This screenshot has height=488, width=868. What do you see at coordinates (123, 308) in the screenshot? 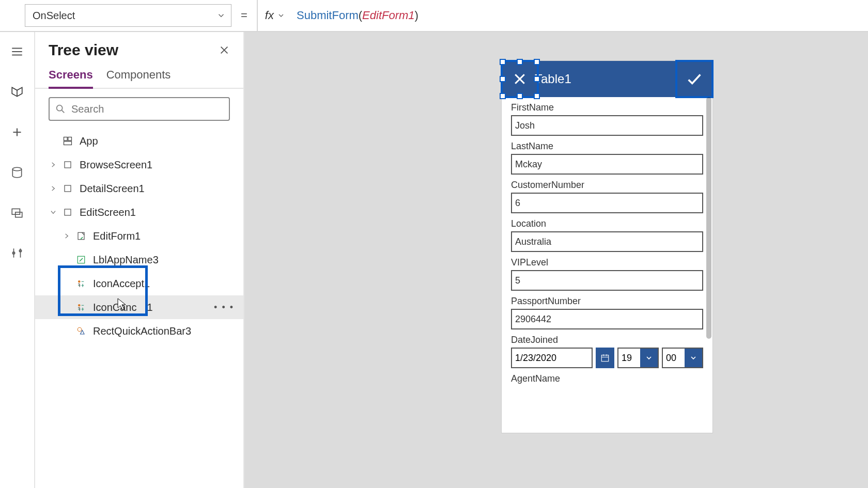
I see `tree-label: IconCanc1` at bounding box center [123, 308].